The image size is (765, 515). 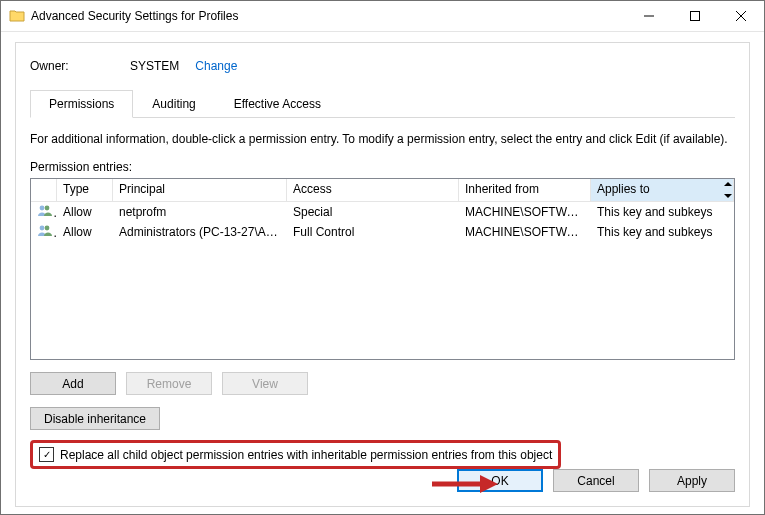 I want to click on owner-label: Owner:, so click(x=80, y=66).